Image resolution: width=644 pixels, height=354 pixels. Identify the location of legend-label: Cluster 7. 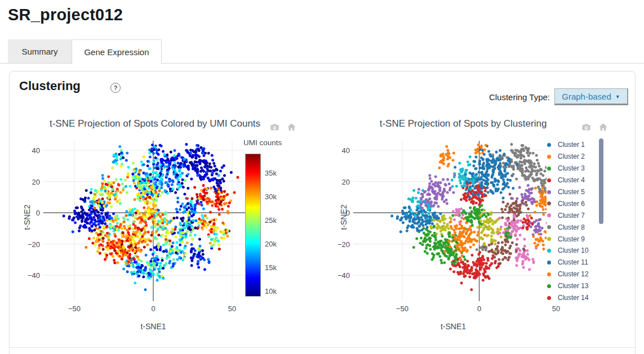
(571, 216).